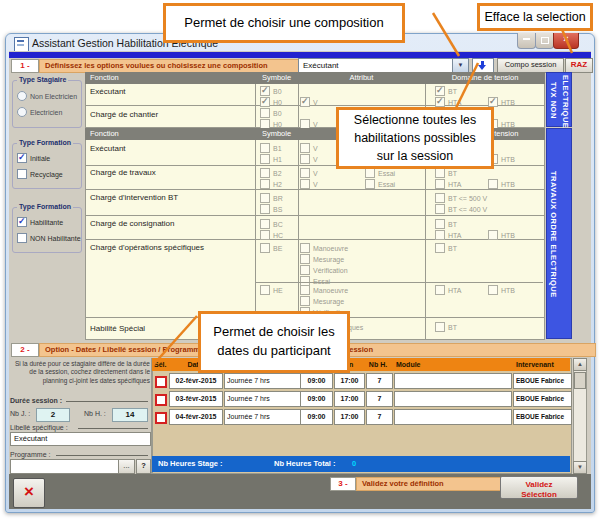  I want to click on scrollbar-thumb, so click(580, 380).